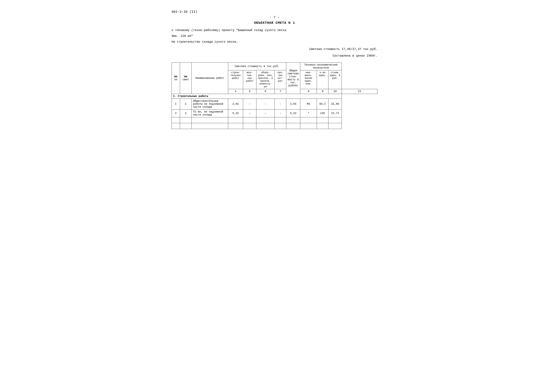 This screenshot has height=392, width=549. I want to click on cell-num-smet: I, so click(186, 104).